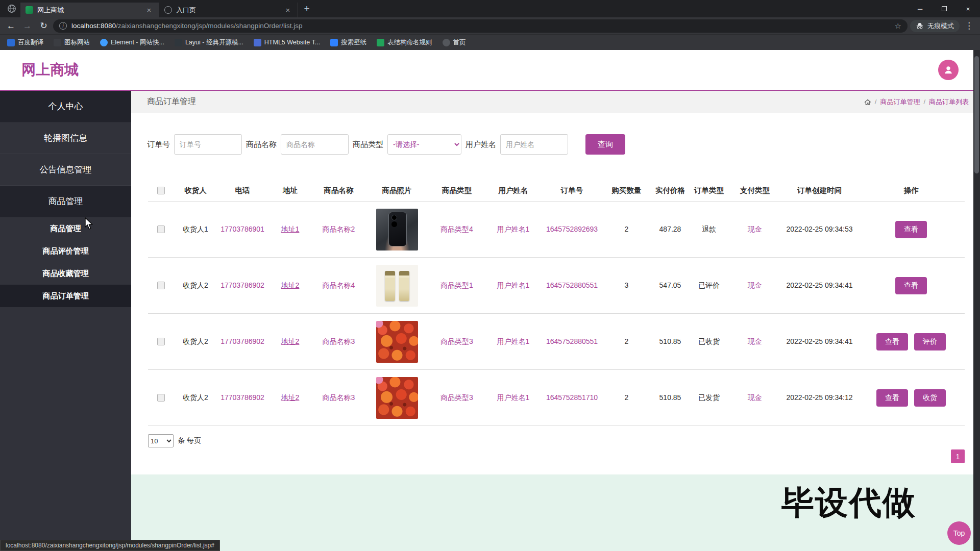 This screenshot has height=551, width=980. I want to click on product-name-input, so click(314, 144).